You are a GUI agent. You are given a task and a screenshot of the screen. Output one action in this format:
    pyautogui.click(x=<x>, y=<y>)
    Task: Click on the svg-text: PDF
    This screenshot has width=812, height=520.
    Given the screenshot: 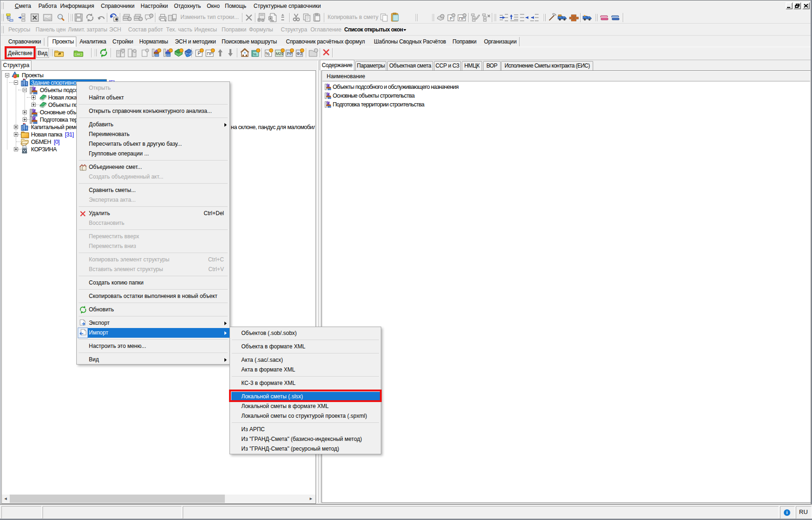 What is the action you would take?
    pyautogui.click(x=47, y=17)
    